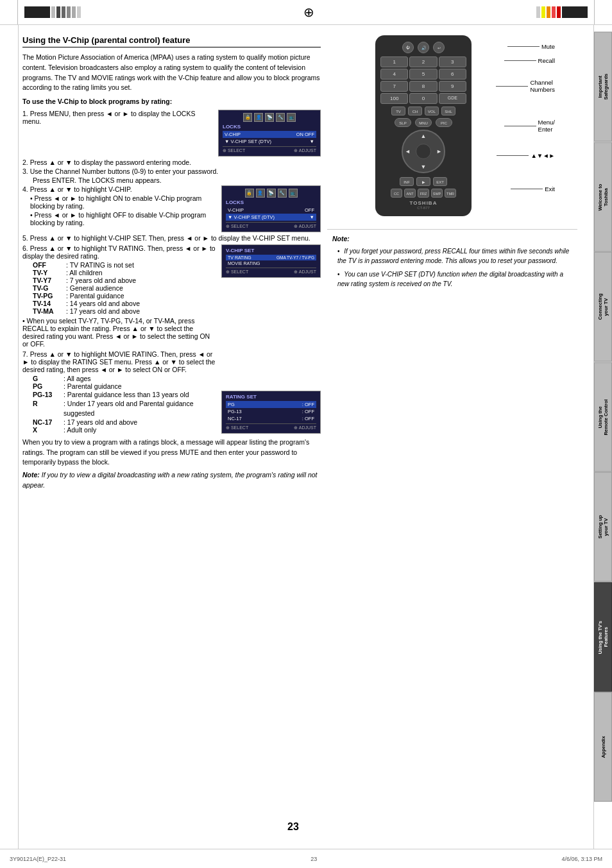  What do you see at coordinates (452, 164) in the screenshot?
I see `right-column: ⏻ 🔊 ↩ 1 2 3 4 5 6 7 8 9 100 0 GDE T` at bounding box center [452, 164].